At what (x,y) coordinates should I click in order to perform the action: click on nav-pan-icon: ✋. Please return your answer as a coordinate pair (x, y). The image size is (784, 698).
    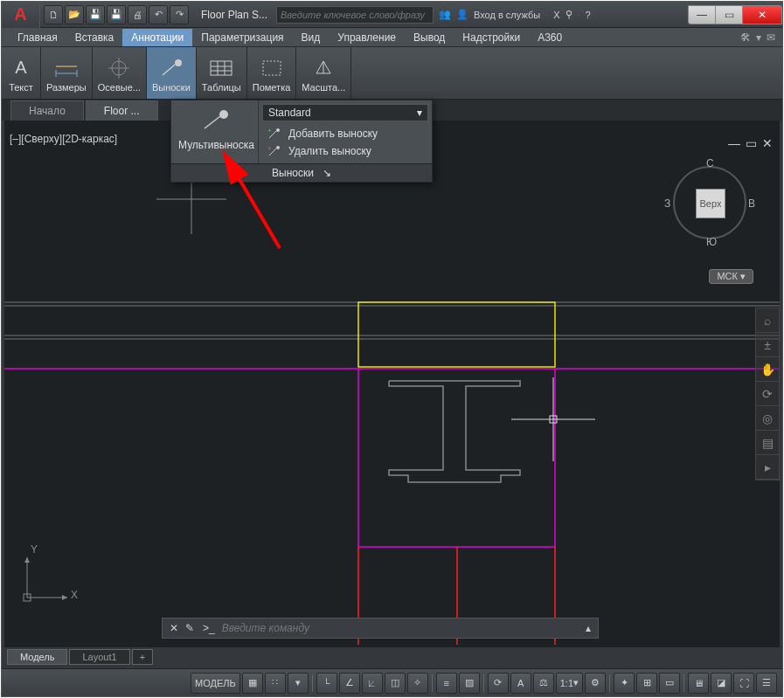
    Looking at the image, I should click on (767, 370).